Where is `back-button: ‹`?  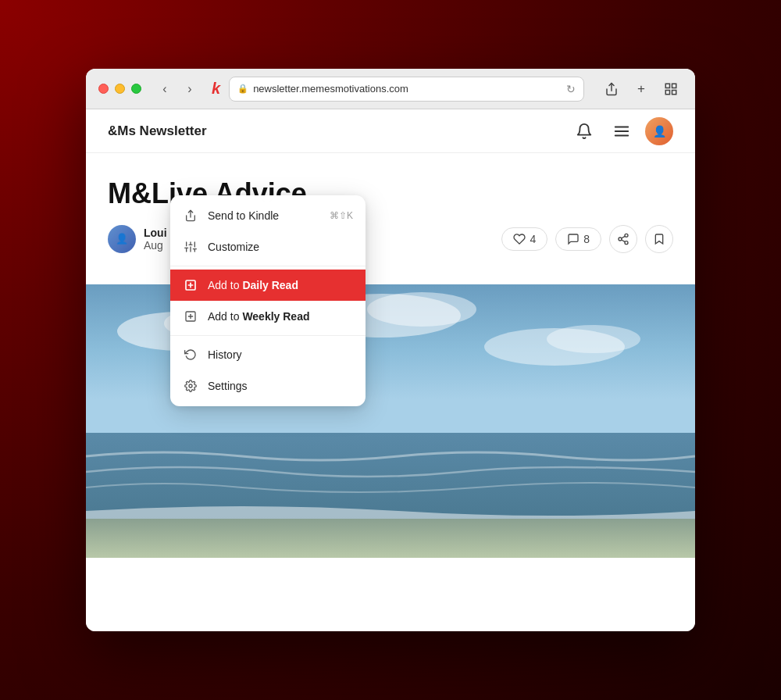
back-button: ‹ is located at coordinates (165, 89).